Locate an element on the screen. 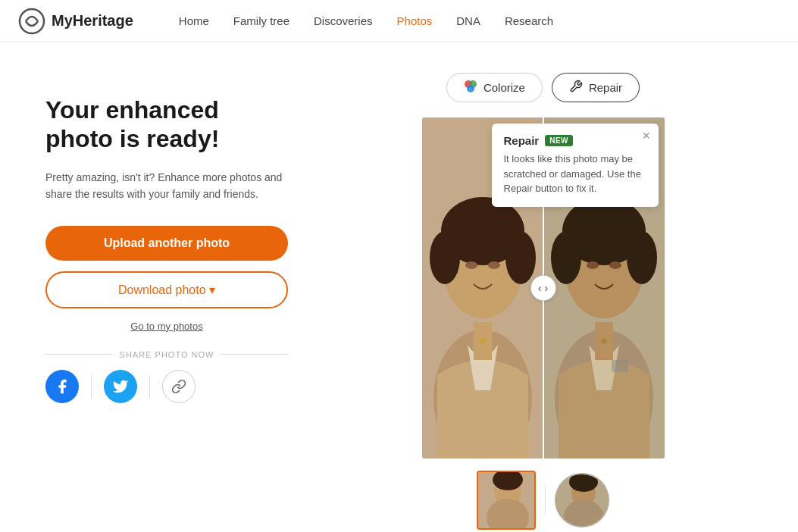 Image resolution: width=798 pixels, height=532 pixels. nav-home: Home is located at coordinates (194, 21).